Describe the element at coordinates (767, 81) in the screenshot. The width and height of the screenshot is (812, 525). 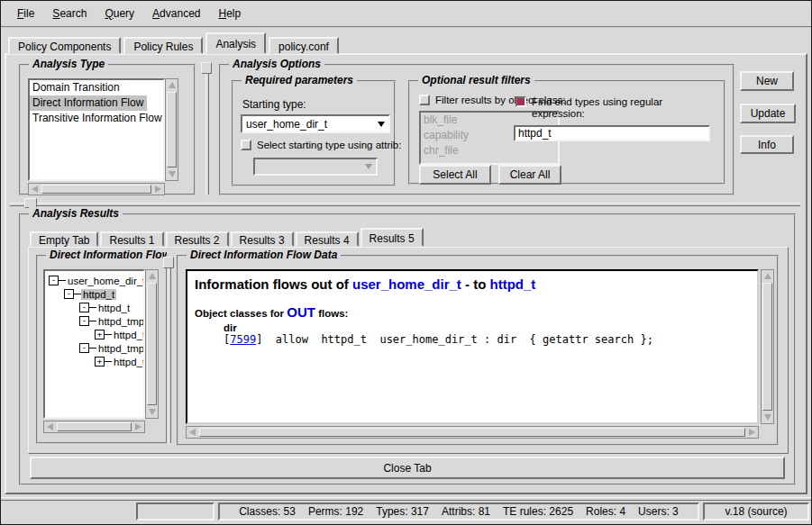
I see `new-button: New` at that location.